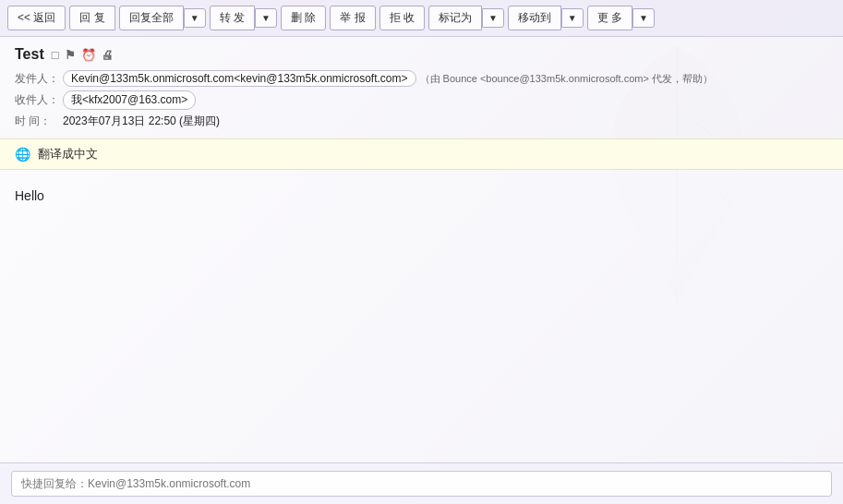 This screenshot has height=504, width=843. Describe the element at coordinates (535, 18) in the screenshot. I see `move-button: 移动到` at that location.